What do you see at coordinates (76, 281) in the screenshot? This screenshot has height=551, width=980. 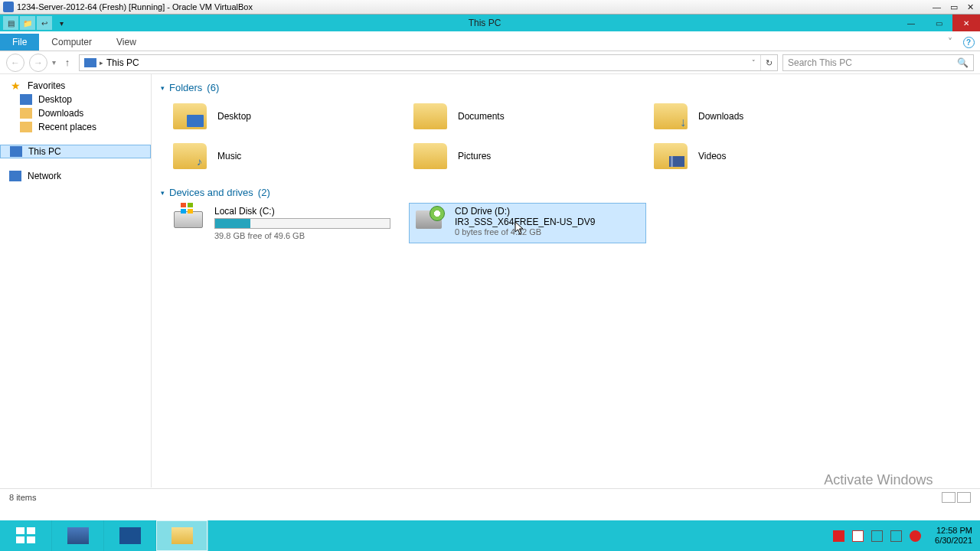 I see `navigation-pane: ★ Favorites Desktop Downloads Recent pla…` at bounding box center [76, 281].